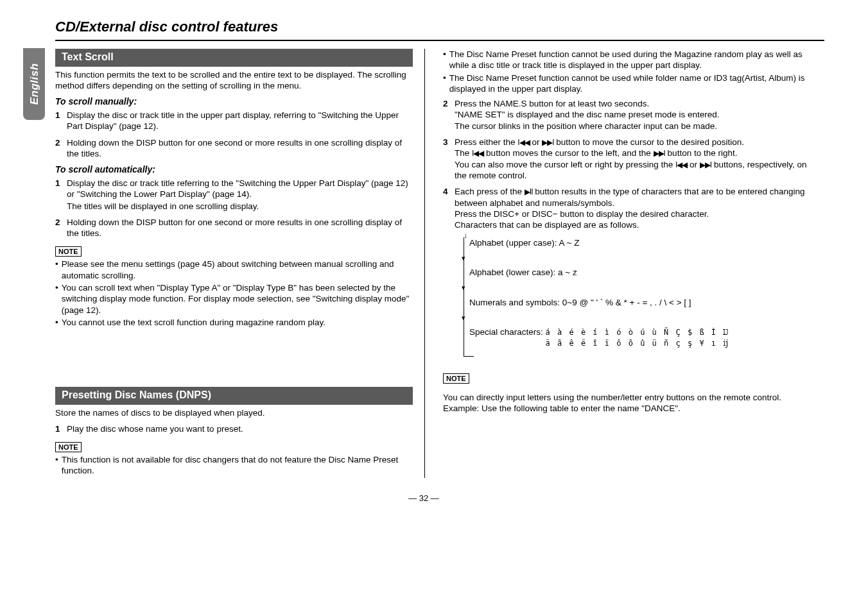 Image resolution: width=868 pixels, height=612 pixels. What do you see at coordinates (449, 272) in the screenshot?
I see `step-number: 4` at bounding box center [449, 272].